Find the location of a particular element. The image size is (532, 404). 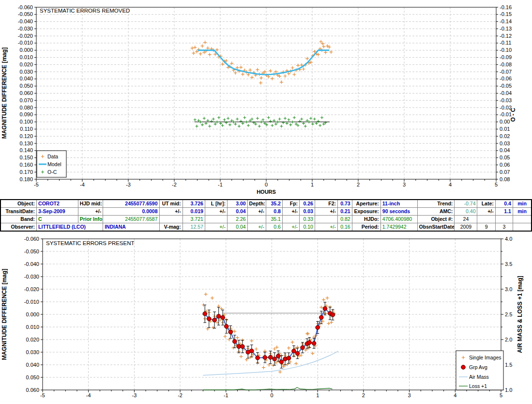

info-cell: 0.019 is located at coordinates (194, 212).